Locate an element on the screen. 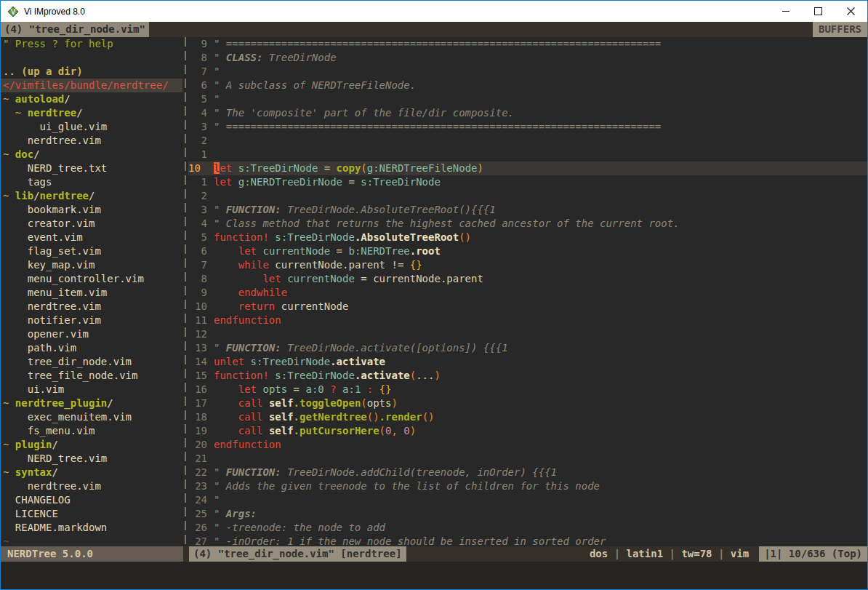 The width and height of the screenshot is (868, 590). code-line: 25" Args: is located at coordinates (528, 514).